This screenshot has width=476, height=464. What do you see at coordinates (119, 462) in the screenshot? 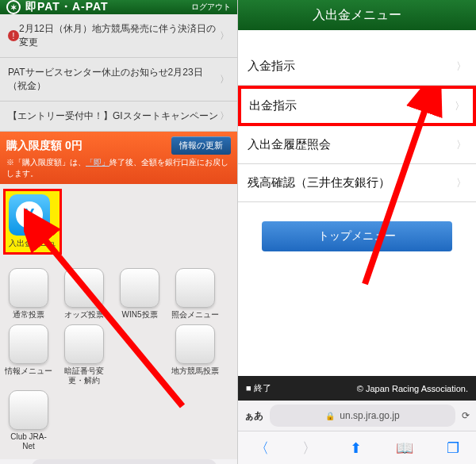
I see `safari-url-bar: ぁあ 🔒ipat.jra.go.jp ⟳` at bounding box center [119, 462].